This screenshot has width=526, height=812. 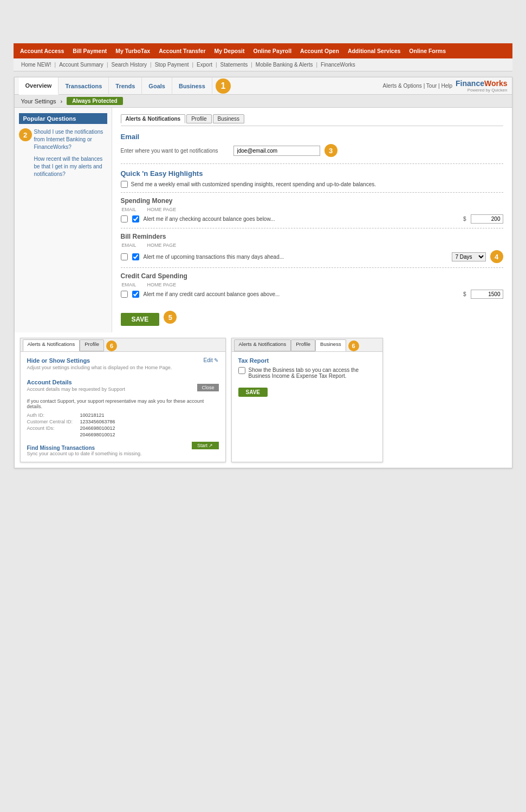 I want to click on find-missing-subtitle: Sync your account up to date if somethin…, so click(x=85, y=454).